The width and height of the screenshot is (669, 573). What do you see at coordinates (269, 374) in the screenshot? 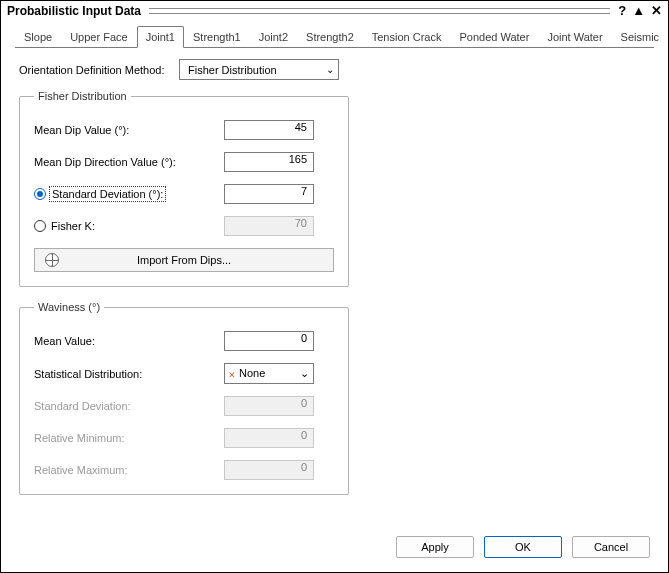
I see `waviness-dist-select: ⨉None ⌄` at bounding box center [269, 374].